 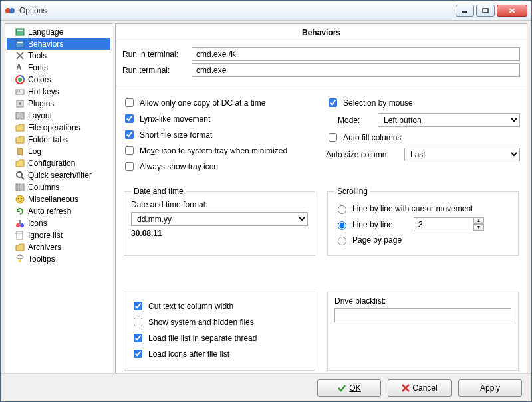 What do you see at coordinates (412, 209) in the screenshot?
I see `scroll-line-cursor-label: Line by line with cursor movement` at bounding box center [412, 209].